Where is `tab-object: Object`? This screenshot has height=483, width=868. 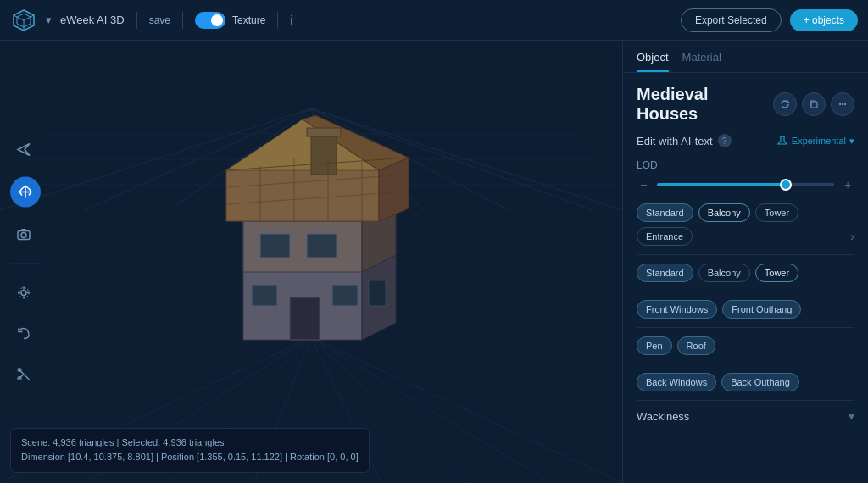 tab-object: Object is located at coordinates (653, 61).